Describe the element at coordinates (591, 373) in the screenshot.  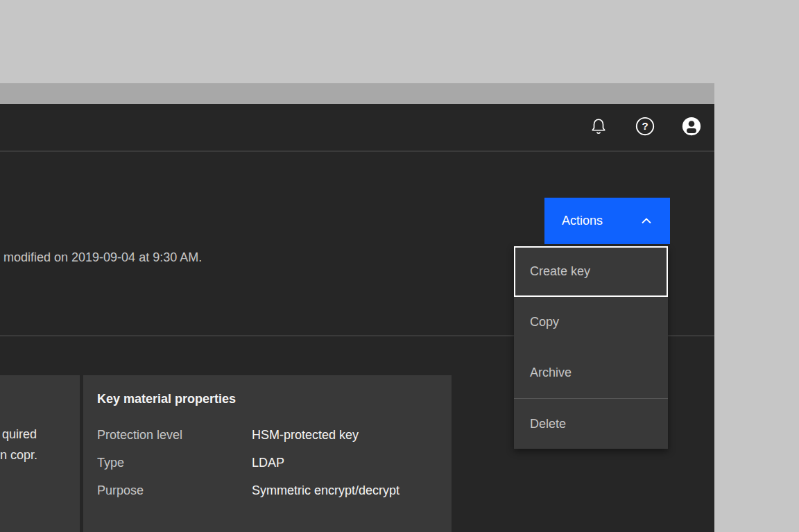
I see `menu-item-archive: Archive` at that location.